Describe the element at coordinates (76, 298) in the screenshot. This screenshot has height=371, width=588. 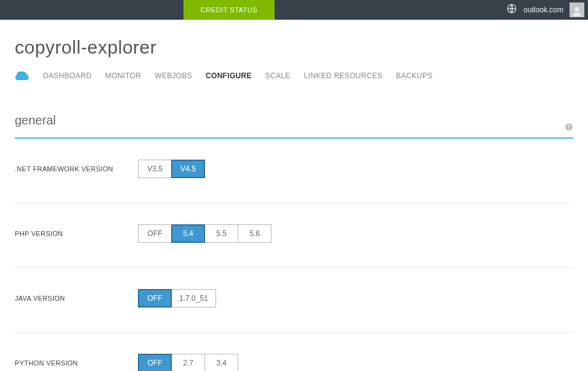
I see `setting-label-java: JAVA VERSION` at that location.